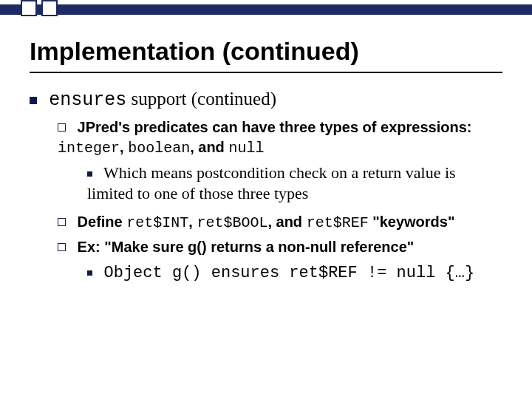  What do you see at coordinates (246, 247) in the screenshot?
I see `text: Ex: "Make sure g() returns a non-null re…` at bounding box center [246, 247].